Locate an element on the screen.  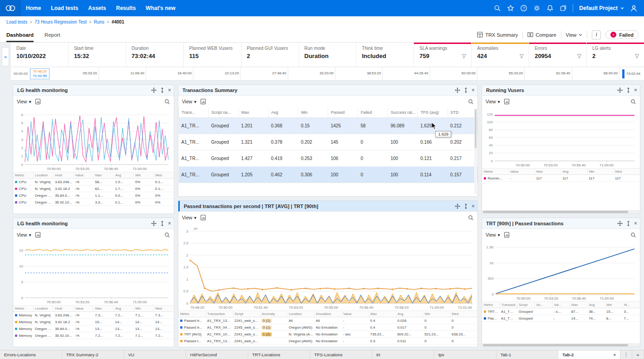
breadcrumb-test-name: 73 Hours Regression Test is located at coordinates (61, 22).